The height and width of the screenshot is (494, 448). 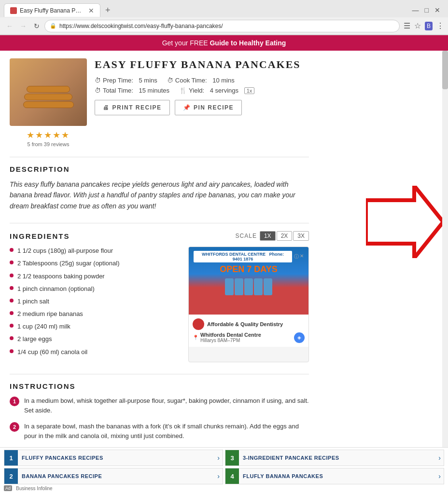 What do you see at coordinates (445, 272) in the screenshot?
I see `scrollbar` at bounding box center [445, 272].